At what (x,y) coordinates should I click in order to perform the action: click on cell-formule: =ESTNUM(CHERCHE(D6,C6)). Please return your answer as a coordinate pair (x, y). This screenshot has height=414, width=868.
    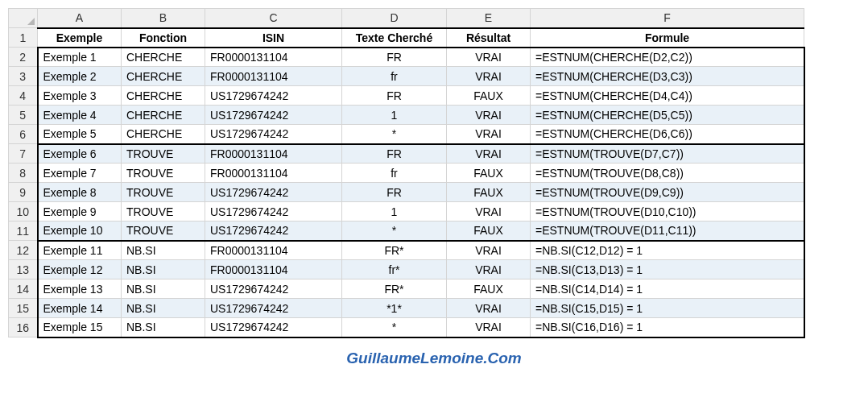
    Looking at the image, I should click on (668, 135).